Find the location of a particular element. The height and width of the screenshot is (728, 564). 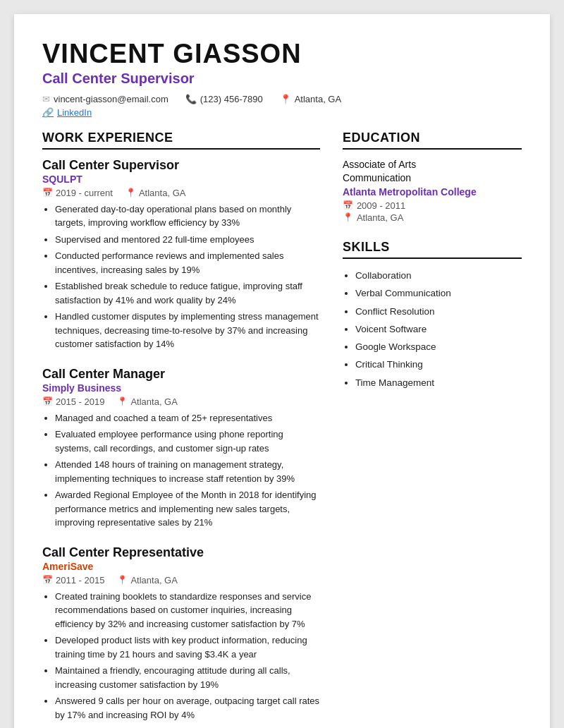

skill-1: Verbal Communication is located at coordinates (439, 293).